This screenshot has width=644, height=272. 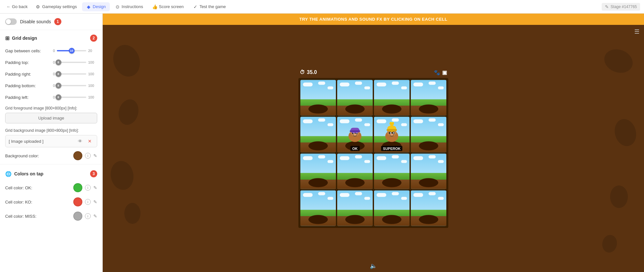 What do you see at coordinates (72, 62) in the screenshot?
I see `padding-top-track: 8` at bounding box center [72, 62].